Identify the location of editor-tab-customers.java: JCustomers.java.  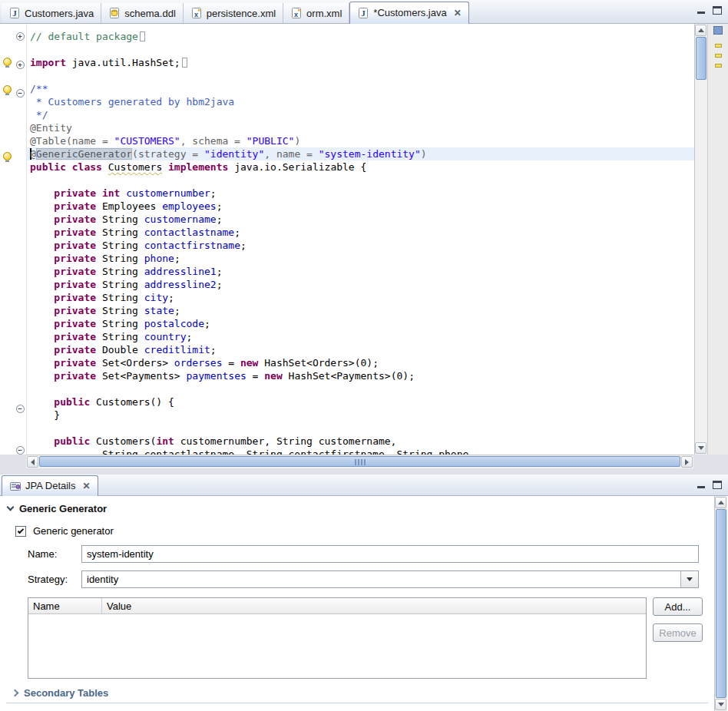
(51, 13).